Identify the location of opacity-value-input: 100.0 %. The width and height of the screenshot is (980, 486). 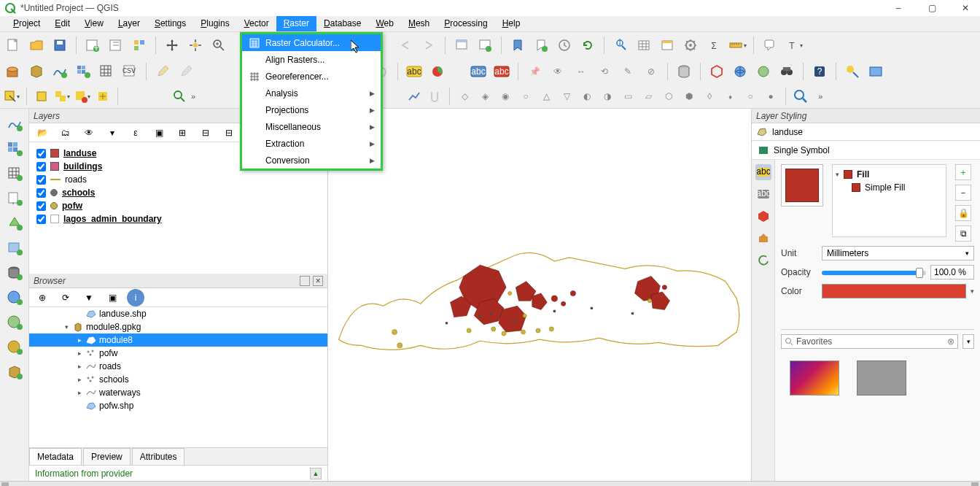
(952, 272).